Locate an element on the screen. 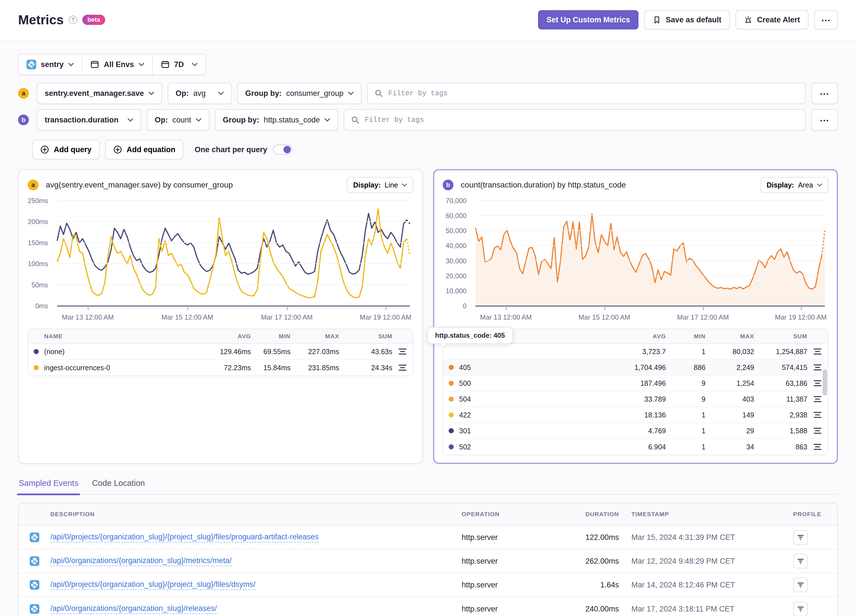 The width and height of the screenshot is (856, 616). tag-filter-input-a-wrap is located at coordinates (587, 94).